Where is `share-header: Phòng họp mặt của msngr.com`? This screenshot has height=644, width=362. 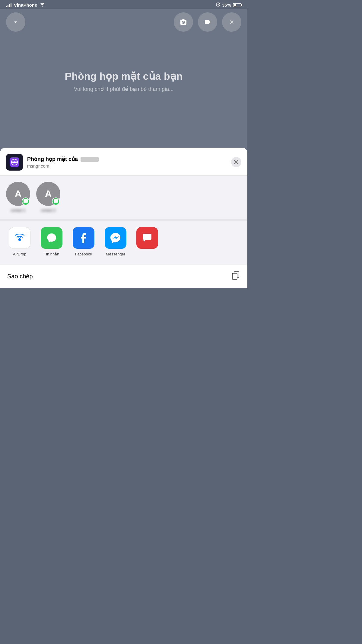 share-header: Phòng họp mặt của msngr.com is located at coordinates (124, 162).